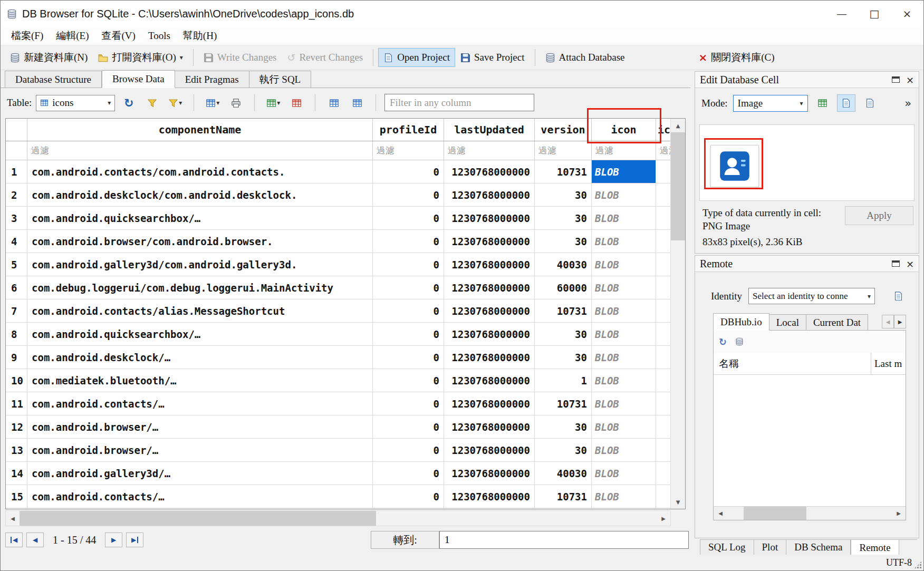 The height and width of the screenshot is (571, 924). I want to click on remote-horizontal-scrollbar: ◀ ▶, so click(810, 513).